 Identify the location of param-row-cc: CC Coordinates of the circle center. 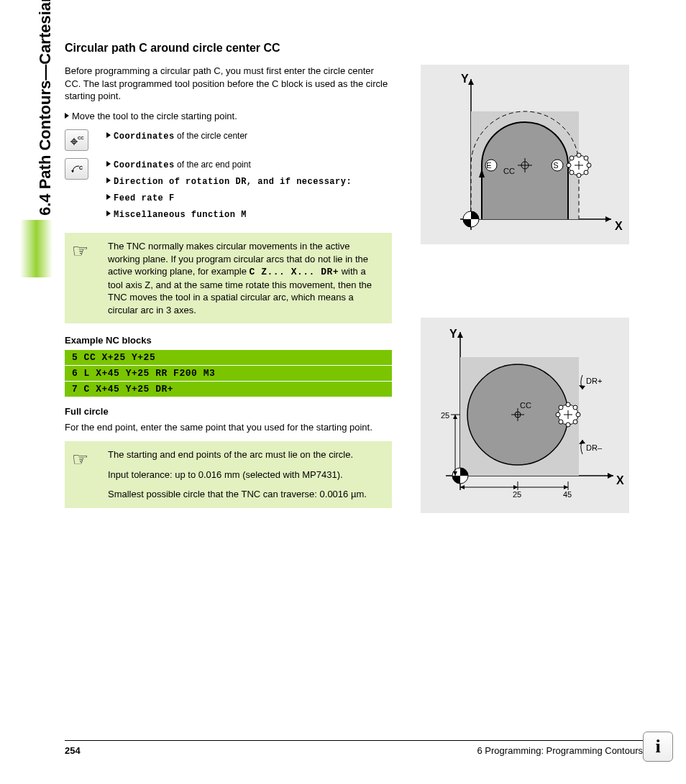
(229, 142).